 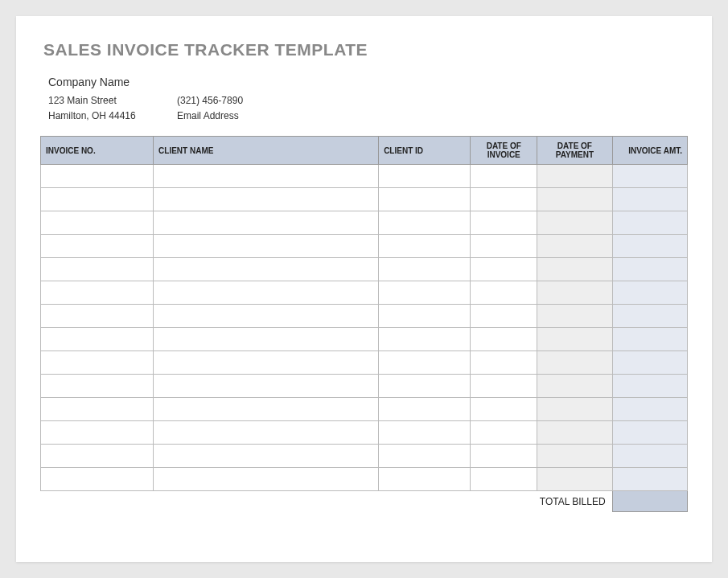 What do you see at coordinates (368, 82) in the screenshot?
I see `company-name: Company Name` at bounding box center [368, 82].